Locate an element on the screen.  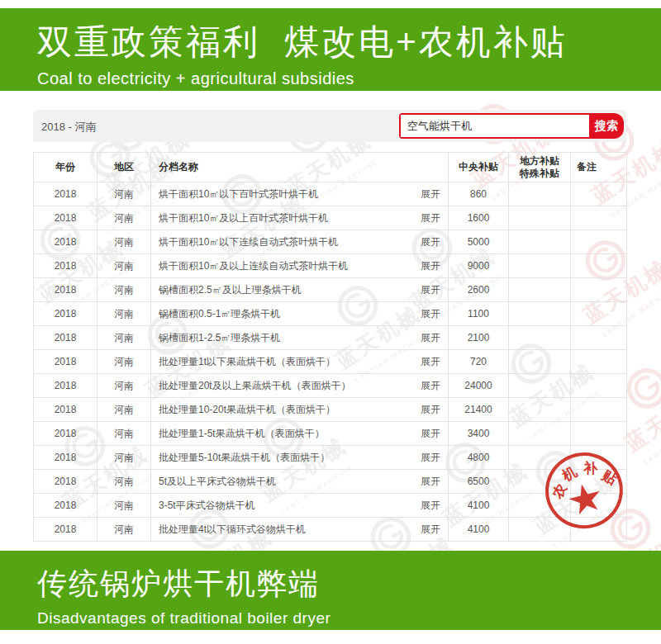
search-input is located at coordinates (495, 125).